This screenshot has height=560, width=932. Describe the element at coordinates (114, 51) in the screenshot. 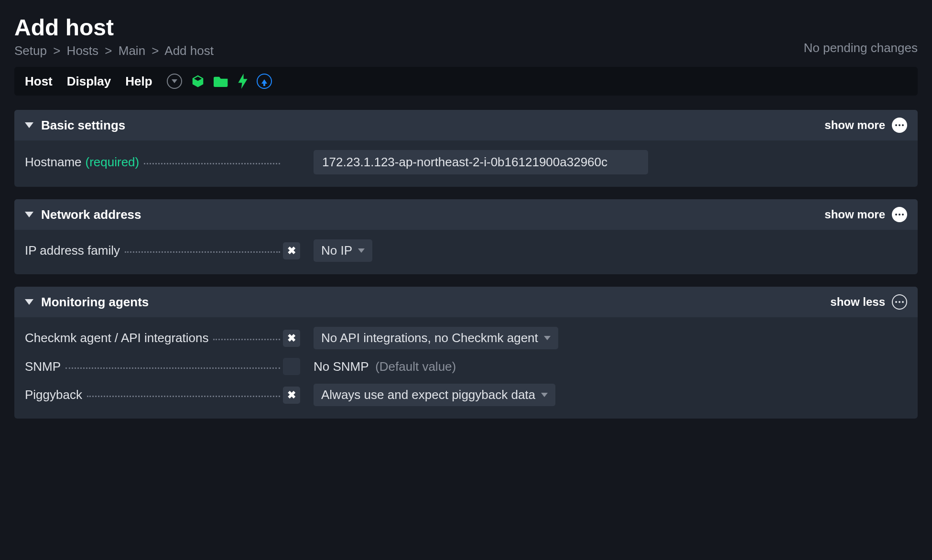

I see `breadcrumb: Setup > Hosts > Main > Add host` at that location.